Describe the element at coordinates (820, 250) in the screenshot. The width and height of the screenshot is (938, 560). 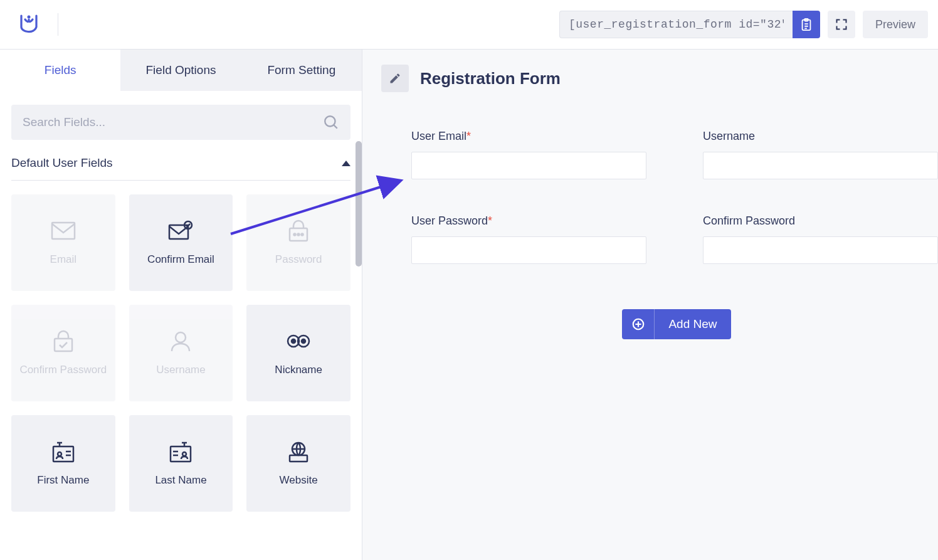
I see `confirm-password-input` at that location.